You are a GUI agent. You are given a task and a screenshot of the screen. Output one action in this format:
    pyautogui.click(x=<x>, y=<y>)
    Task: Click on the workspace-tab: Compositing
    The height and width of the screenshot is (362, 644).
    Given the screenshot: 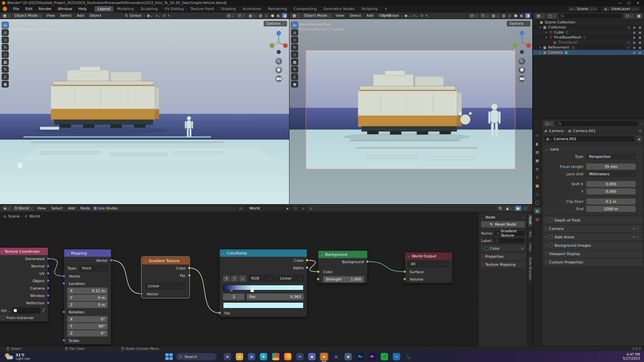 What is the action you would take?
    pyautogui.click(x=305, y=9)
    